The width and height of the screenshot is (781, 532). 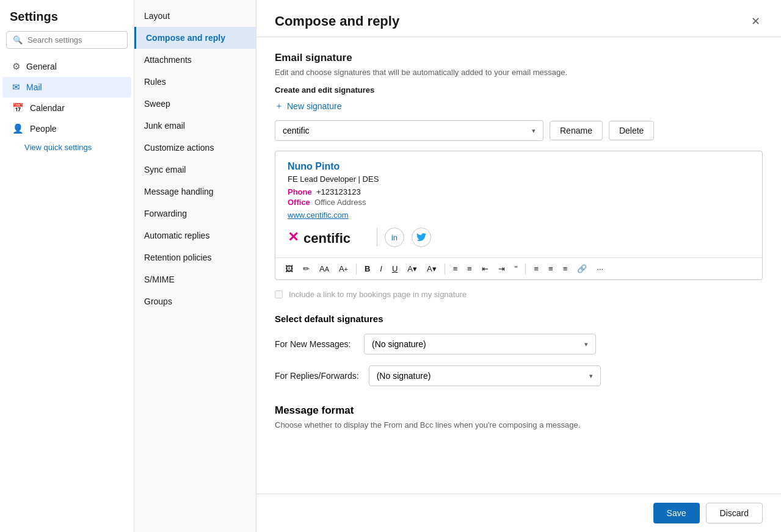 What do you see at coordinates (394, 237) in the screenshot?
I see `linkedin-icon: in` at bounding box center [394, 237].